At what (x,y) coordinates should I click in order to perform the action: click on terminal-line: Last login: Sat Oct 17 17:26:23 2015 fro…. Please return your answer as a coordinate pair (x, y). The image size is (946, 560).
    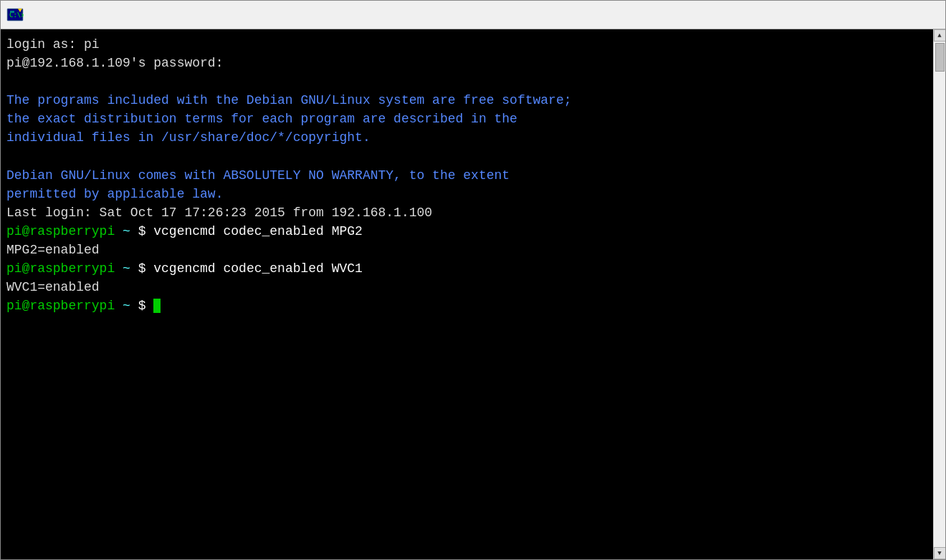
    Looking at the image, I should click on (467, 213).